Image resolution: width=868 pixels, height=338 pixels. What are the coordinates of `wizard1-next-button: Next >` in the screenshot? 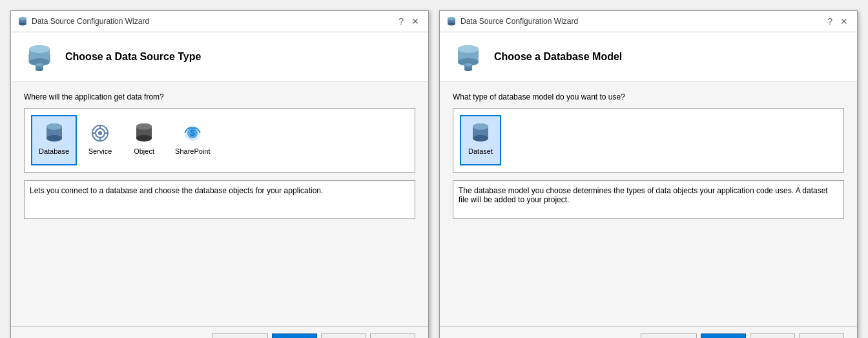 It's located at (294, 336).